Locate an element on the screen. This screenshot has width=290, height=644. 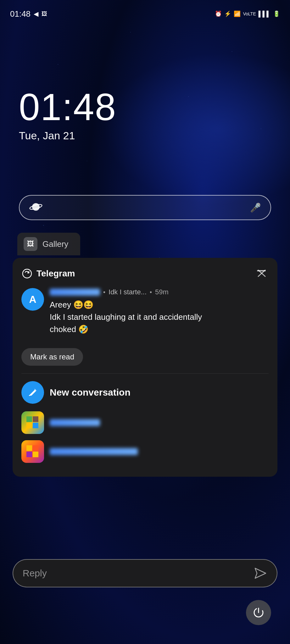
minecraft-icon is located at coordinates (33, 423).